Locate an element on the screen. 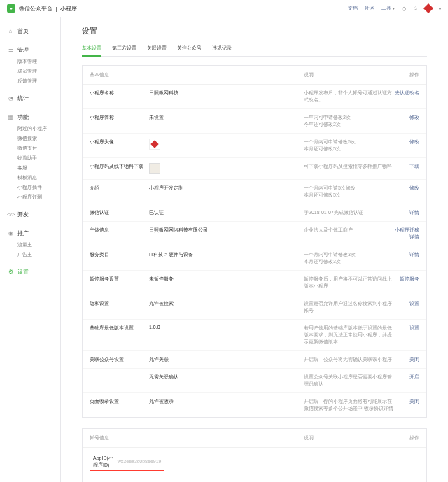  row-value: 未暂停服务 is located at coordinates (227, 279).